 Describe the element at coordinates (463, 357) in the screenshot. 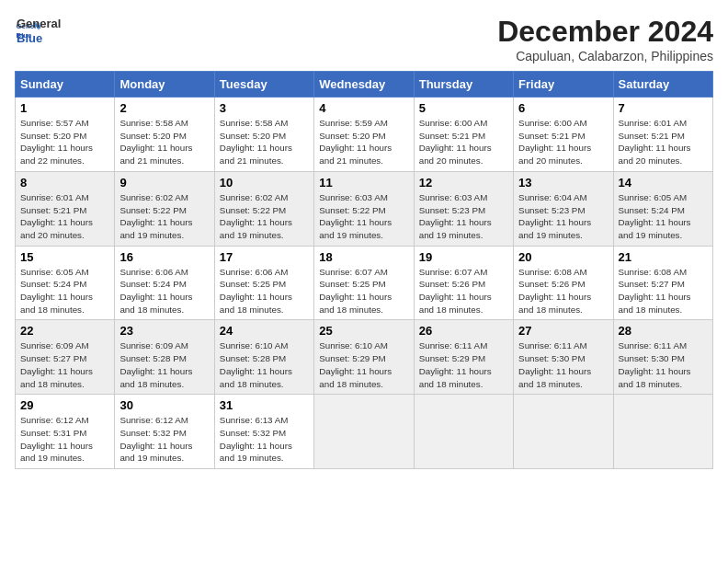

I see `calendar-cell: 26Sunrise: 6:11 AM Sunset: 5:29 PM Dayli…` at that location.